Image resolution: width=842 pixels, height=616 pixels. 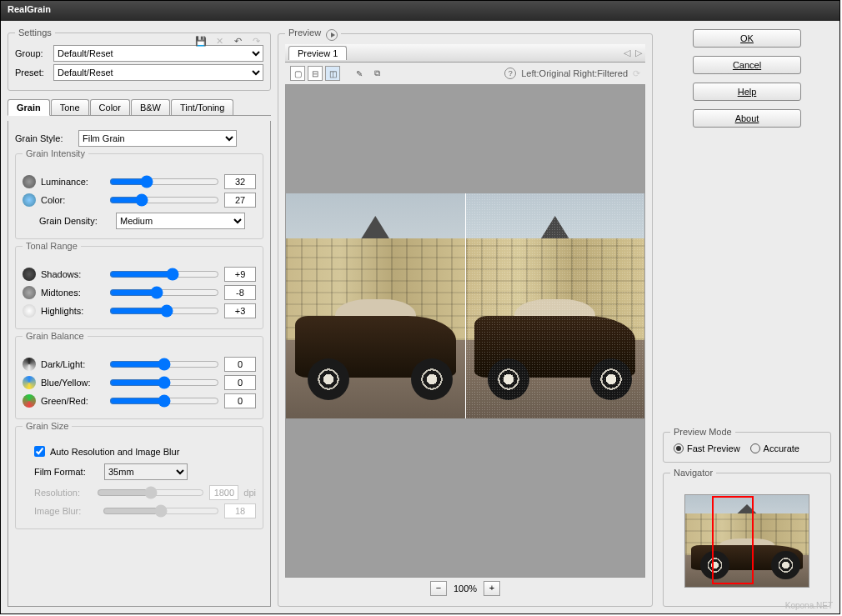 What do you see at coordinates (67, 472) in the screenshot?
I see `film-format-label: Film Format:` at bounding box center [67, 472].